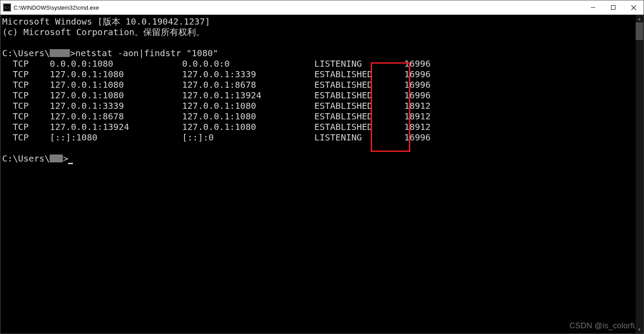 The image size is (644, 334). Describe the element at coordinates (60, 53) in the screenshot. I see `redacted-username` at that location.